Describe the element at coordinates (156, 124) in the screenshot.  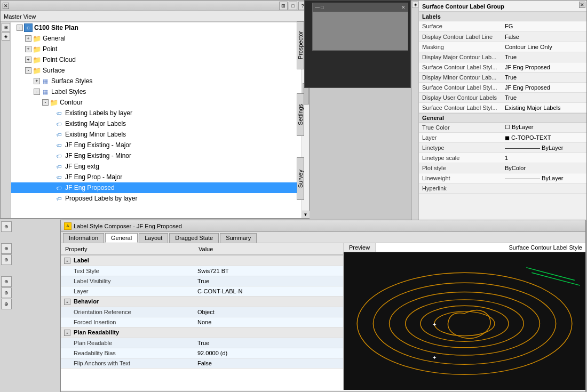
I see `tree-item-existing-major: 🏷 Existing Major Labels` at that location.